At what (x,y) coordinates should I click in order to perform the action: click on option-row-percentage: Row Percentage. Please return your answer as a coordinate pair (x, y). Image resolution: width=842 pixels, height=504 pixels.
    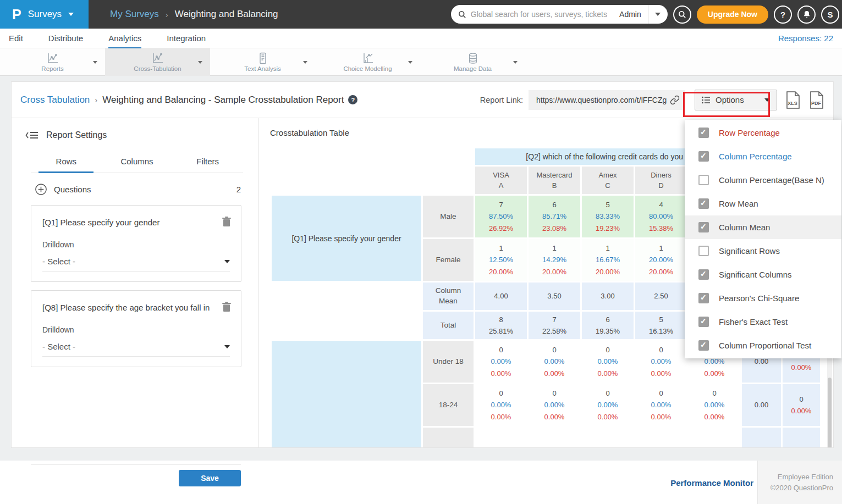
    Looking at the image, I should click on (763, 133).